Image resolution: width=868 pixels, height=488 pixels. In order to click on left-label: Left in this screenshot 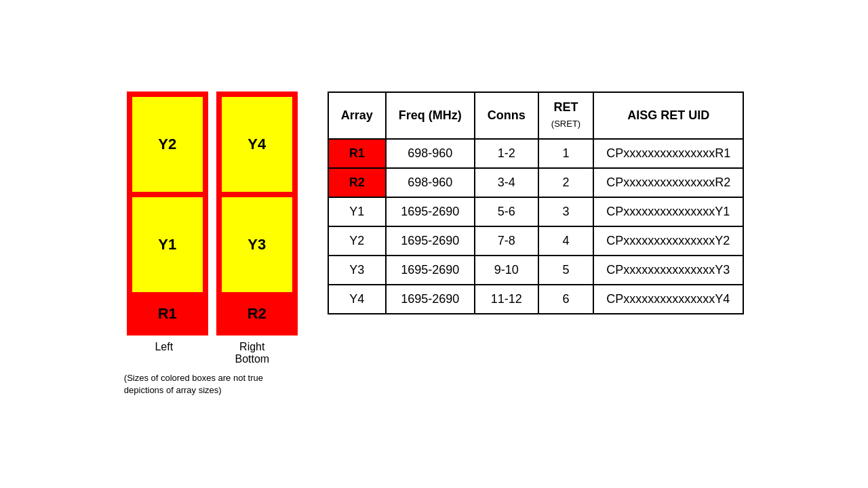, I will do `click(164, 347)`.